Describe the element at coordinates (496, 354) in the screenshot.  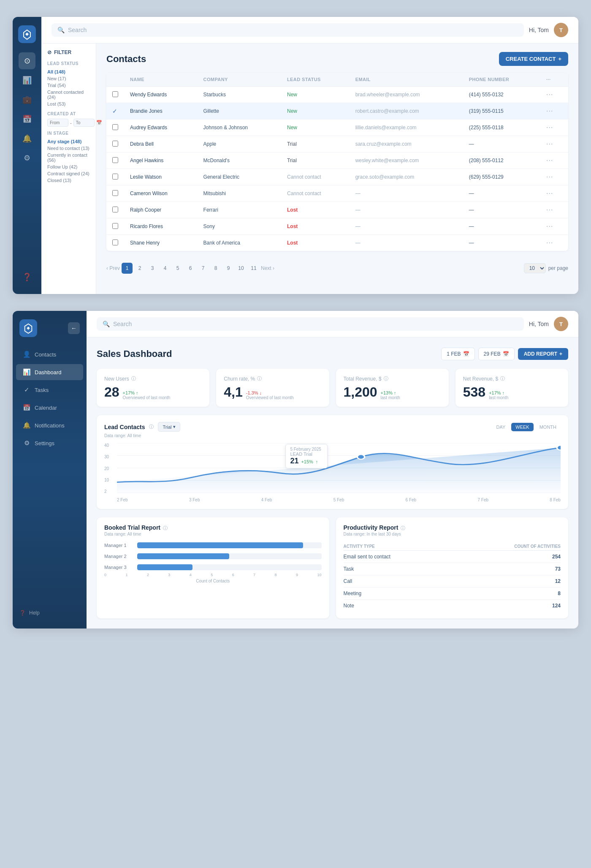
I see `date-btn-2: 29 FEB 📅` at that location.